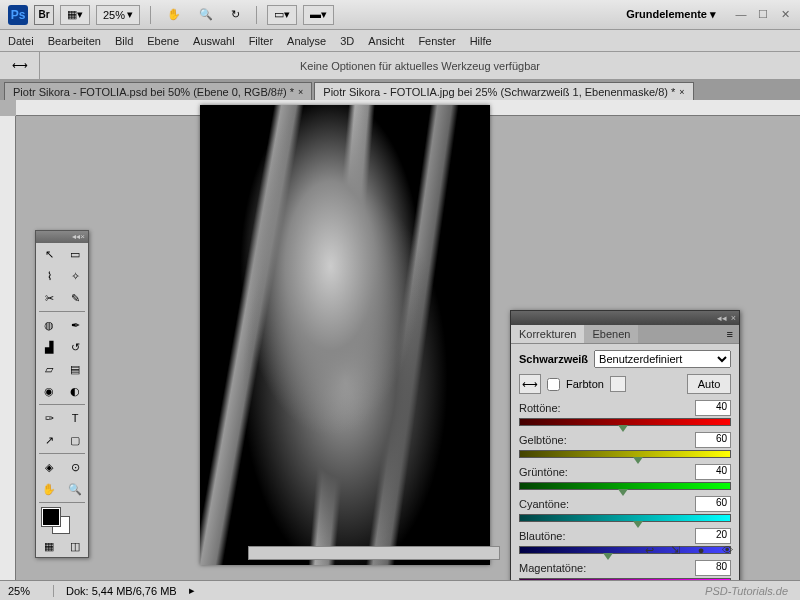 The height and width of the screenshot is (600, 800). I want to click on document-tab: Piotr Sikora - FOTOLIA.psd bei 50% (Eben…, so click(158, 91).